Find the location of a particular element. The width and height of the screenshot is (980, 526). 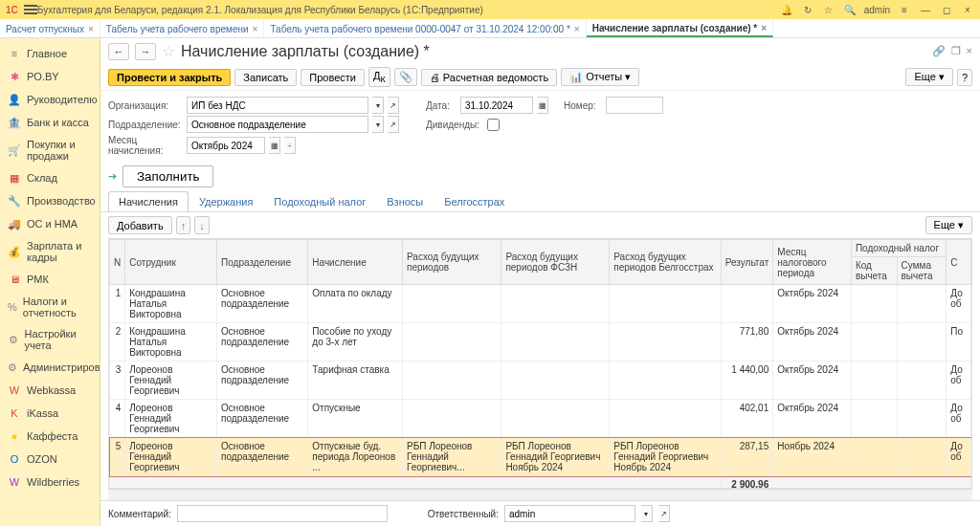

col-header: N is located at coordinates (118, 262).